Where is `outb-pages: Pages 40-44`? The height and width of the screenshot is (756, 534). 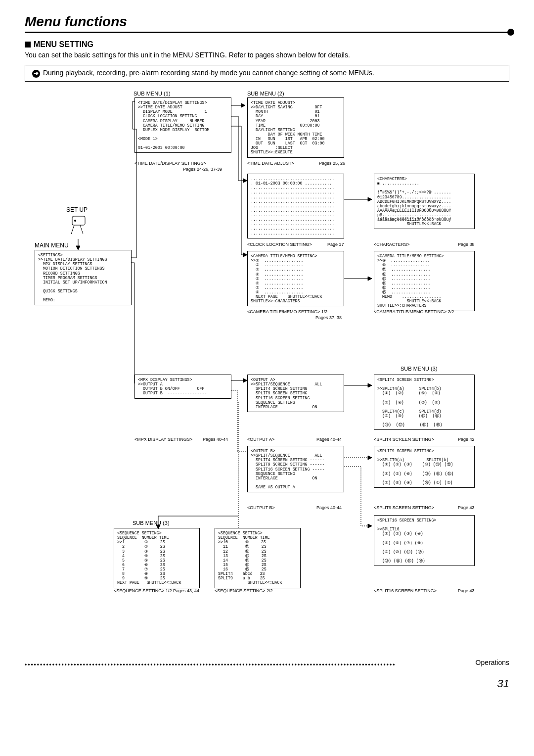 outb-pages: Pages 40-44 is located at coordinates (329, 508).